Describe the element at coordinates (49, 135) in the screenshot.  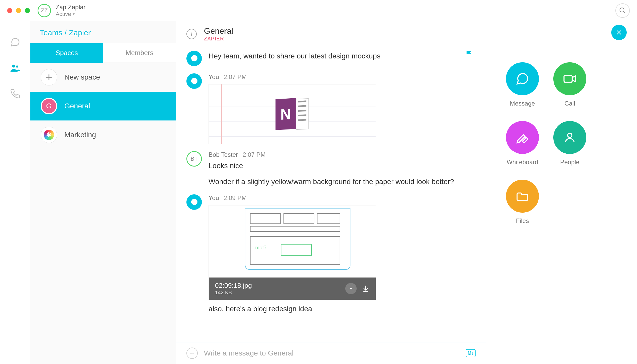
I see `space-avatar: ✱` at that location.